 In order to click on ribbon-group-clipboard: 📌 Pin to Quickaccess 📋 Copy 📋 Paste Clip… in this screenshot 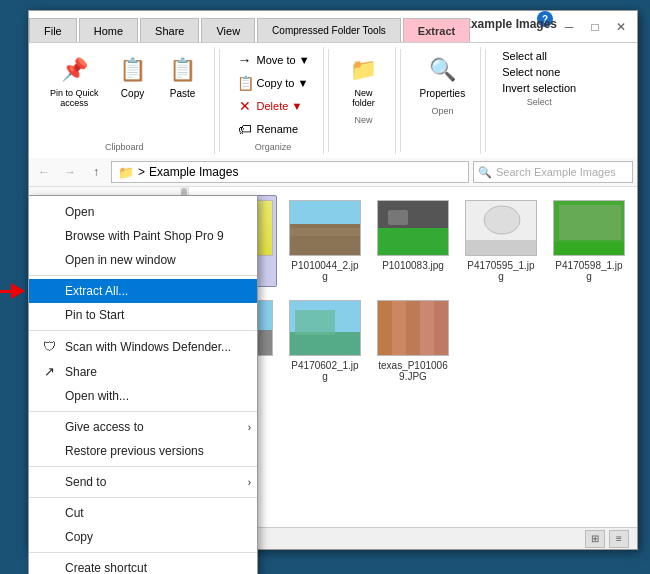, I will do `click(125, 100)`.